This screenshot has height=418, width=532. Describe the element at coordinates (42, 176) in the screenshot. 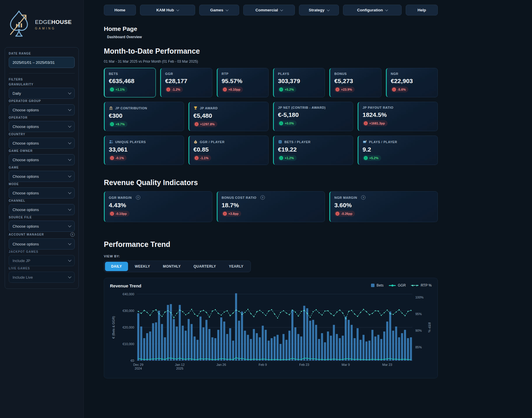

I see `filter-select-game: Choose options` at that location.